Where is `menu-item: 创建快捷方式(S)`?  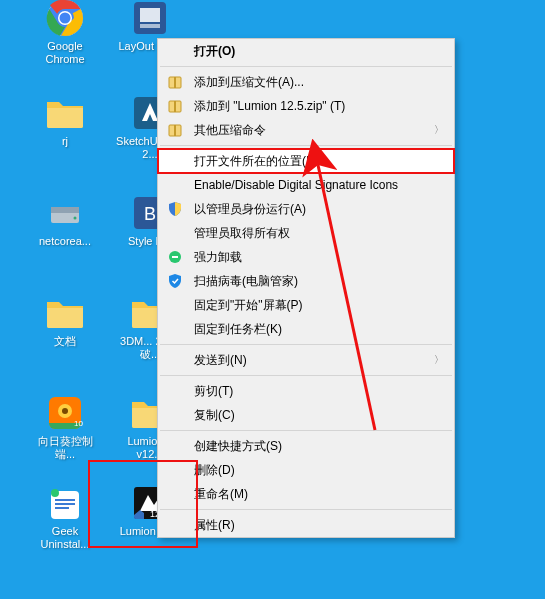 menu-item: 创建快捷方式(S) is located at coordinates (306, 446).